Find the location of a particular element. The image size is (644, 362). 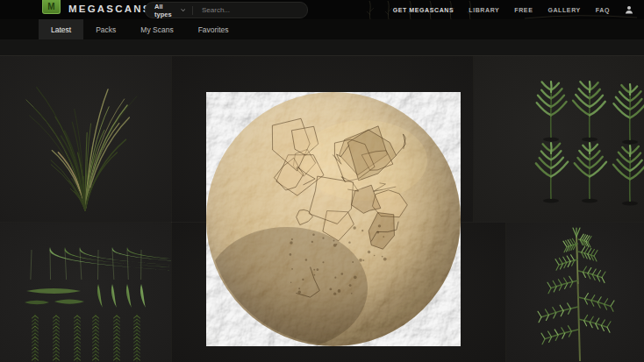

asset-tile-spruce-needles-atlas is located at coordinates (86, 293).